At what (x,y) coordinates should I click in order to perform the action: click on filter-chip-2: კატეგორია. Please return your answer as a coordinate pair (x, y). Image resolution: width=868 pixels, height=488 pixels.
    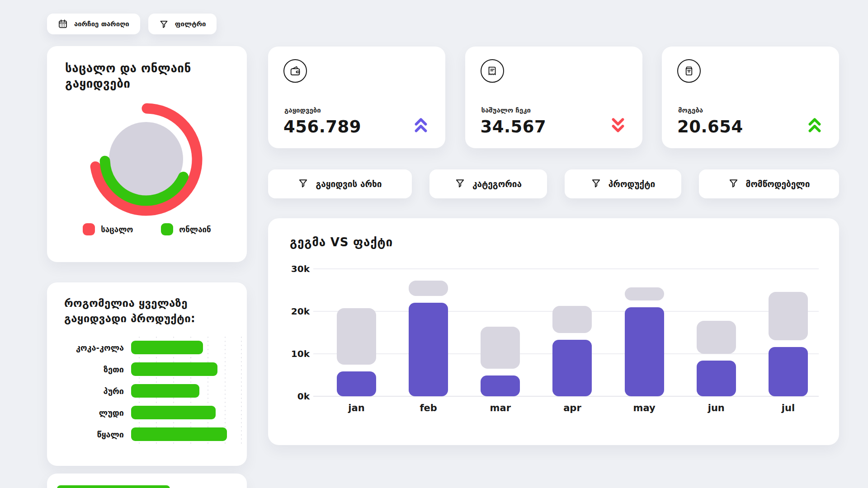
    Looking at the image, I should click on (488, 184).